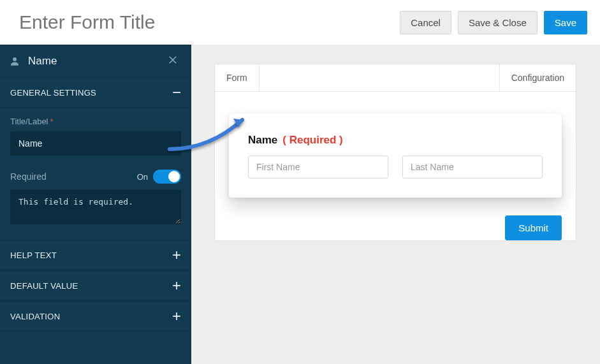  What do you see at coordinates (237, 78) in the screenshot?
I see `tab-form: Form` at bounding box center [237, 78].